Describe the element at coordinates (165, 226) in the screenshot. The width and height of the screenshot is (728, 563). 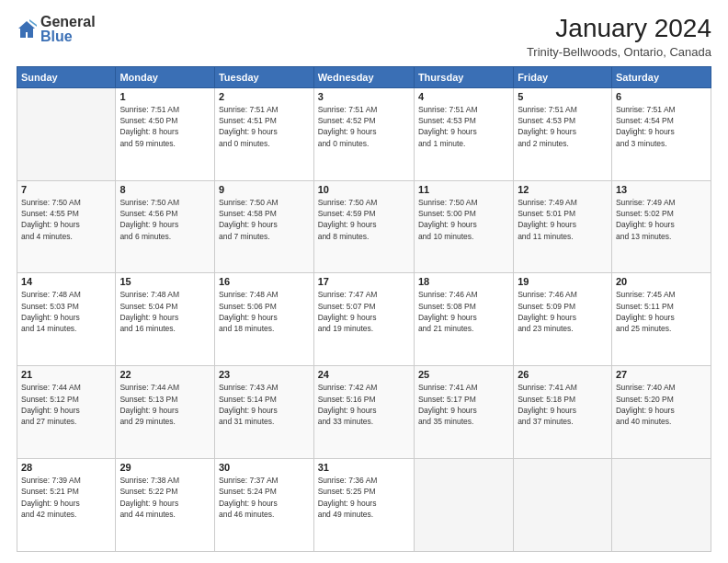
I see `calendar-cell: 8Sunrise: 7:50 AM Sunset: 4:56 PM Daylig…` at that location.